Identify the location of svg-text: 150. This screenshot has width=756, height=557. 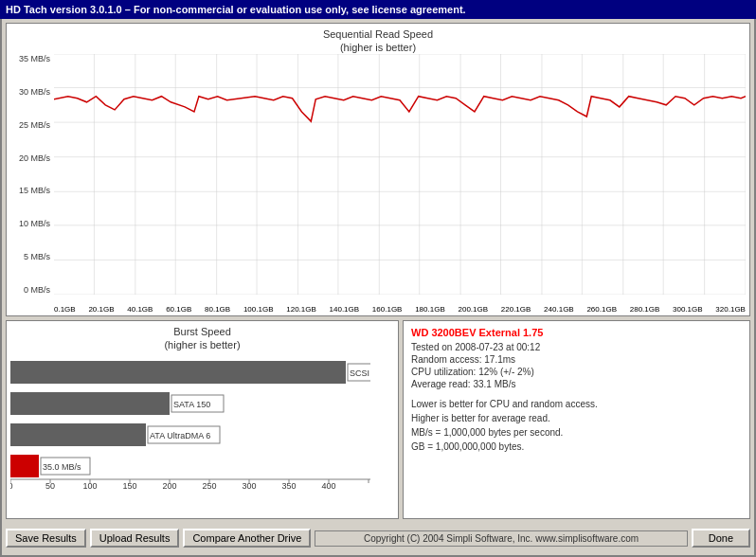
(129, 485).